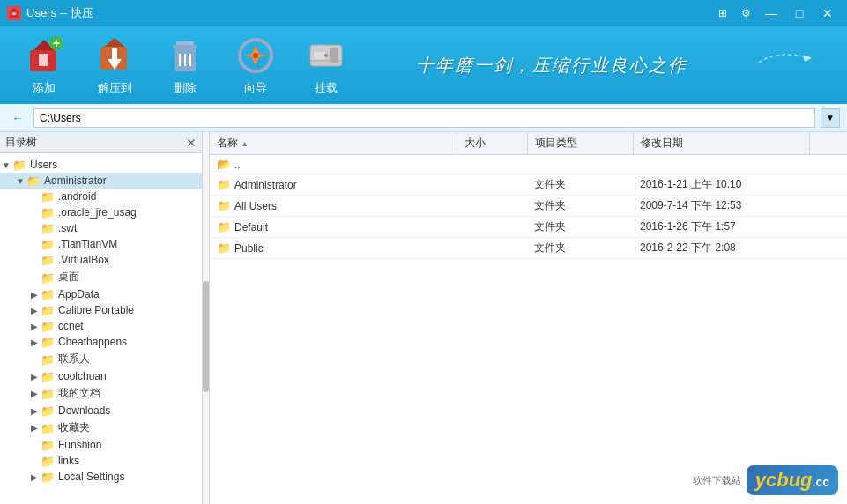 The image size is (847, 504). I want to click on table-row: 📁All Users 文件夹 2009-7-14 下午 12:53, so click(529, 206).